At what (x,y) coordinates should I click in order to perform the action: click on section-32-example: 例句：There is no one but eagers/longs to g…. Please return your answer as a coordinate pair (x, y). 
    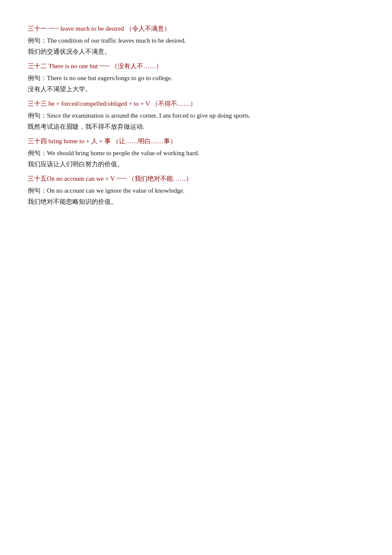
    Looking at the image, I should click on (196, 78).